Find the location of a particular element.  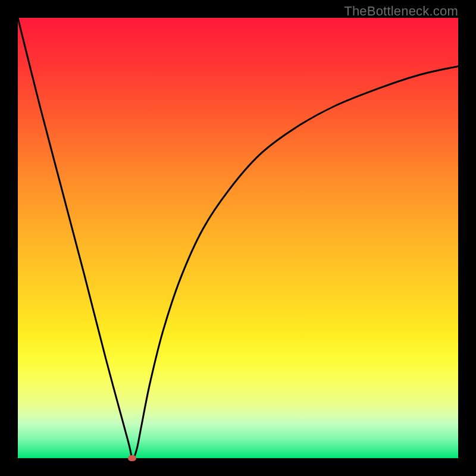

attribution-text: TheBottleneck.com is located at coordinates (401, 11).